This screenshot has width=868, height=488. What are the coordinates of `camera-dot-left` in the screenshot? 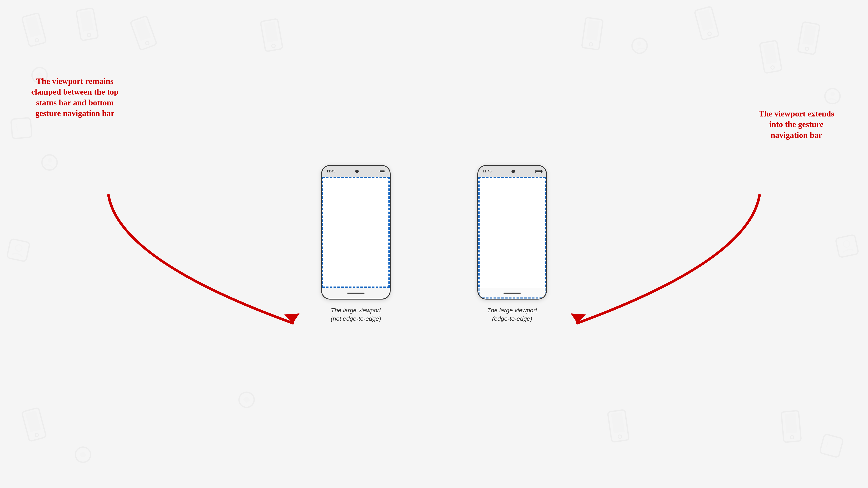 It's located at (357, 171).